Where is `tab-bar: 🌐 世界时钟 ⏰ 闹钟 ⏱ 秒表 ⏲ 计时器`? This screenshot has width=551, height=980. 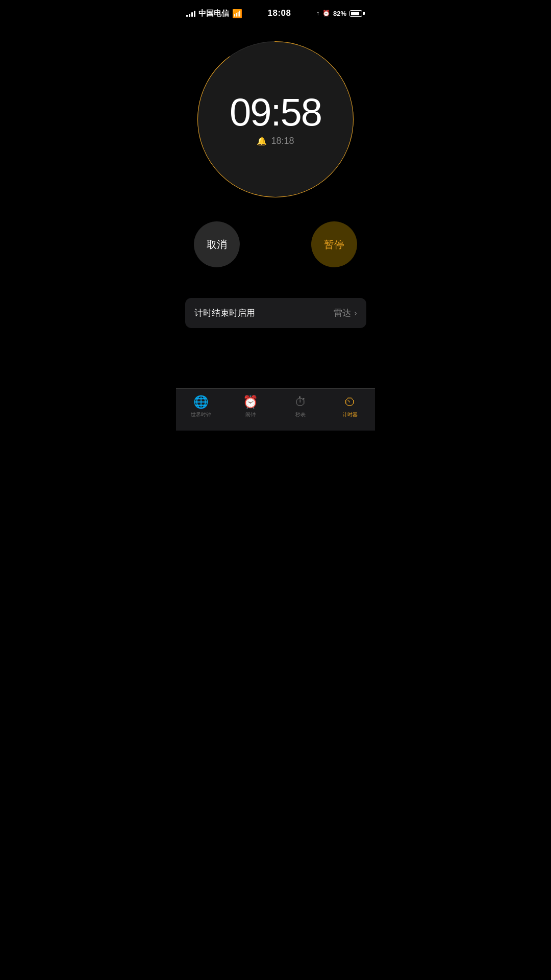 tab-bar: 🌐 世界时钟 ⏰ 闹钟 ⏱ 秒表 ⏲ 计时器 is located at coordinates (276, 409).